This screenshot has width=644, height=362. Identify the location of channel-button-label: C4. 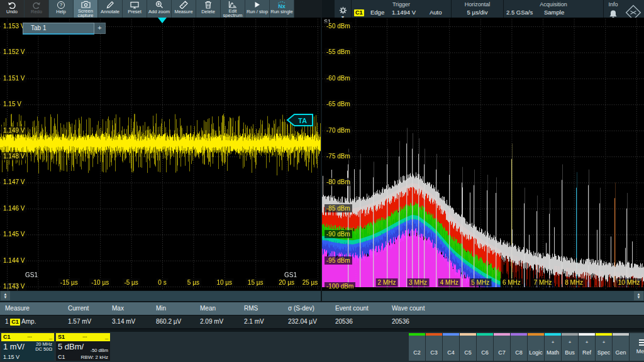
(451, 353).